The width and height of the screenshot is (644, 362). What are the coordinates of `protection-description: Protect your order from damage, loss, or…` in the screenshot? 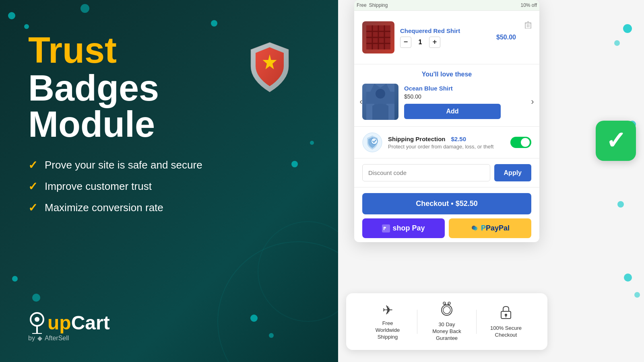 It's located at (446, 146).